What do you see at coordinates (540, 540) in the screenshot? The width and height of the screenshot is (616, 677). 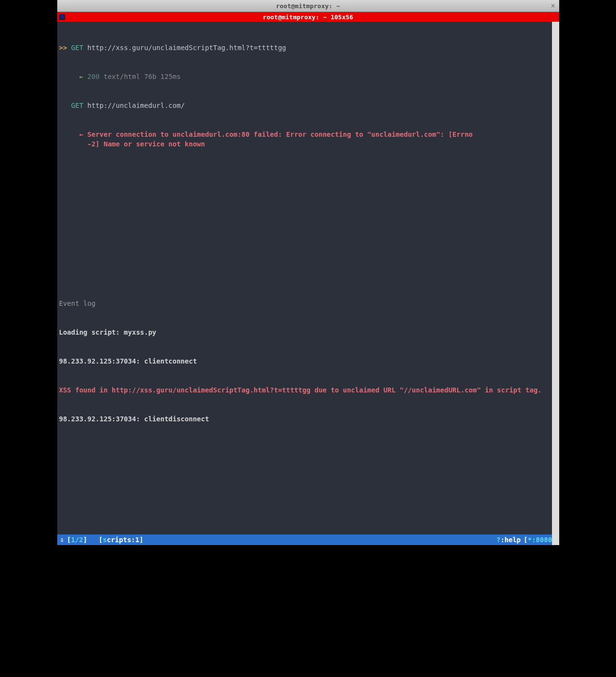 I see `bind-address: [*:8080]` at bounding box center [540, 540].